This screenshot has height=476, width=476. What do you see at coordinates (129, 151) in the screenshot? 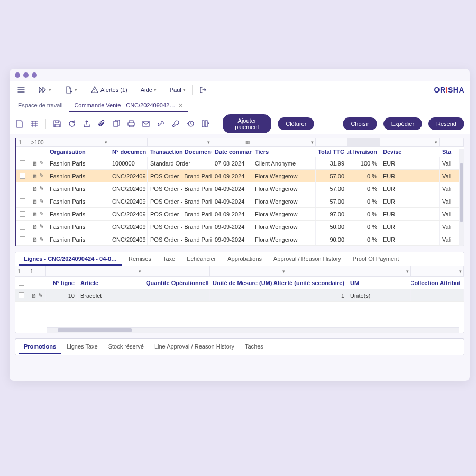
I see `header-document: N° document▲` at bounding box center [129, 151].